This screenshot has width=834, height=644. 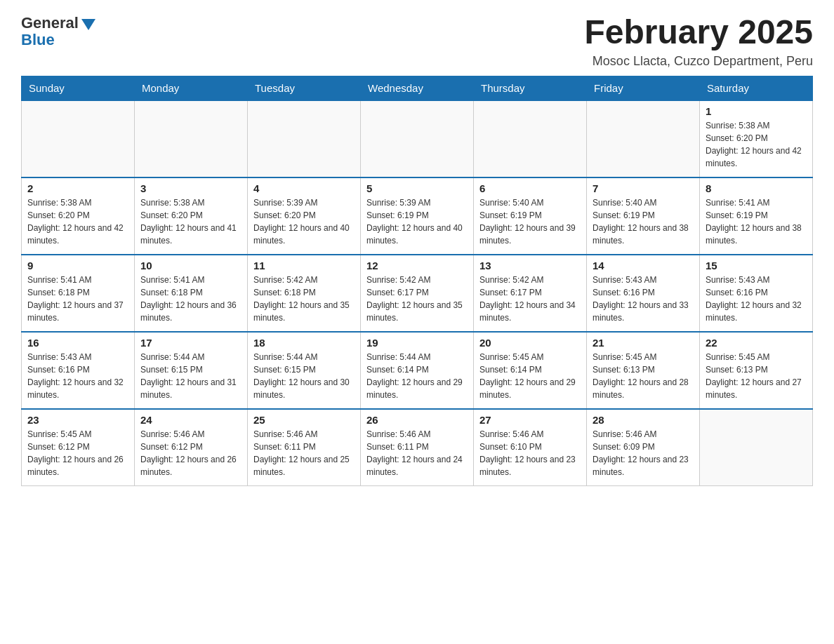 What do you see at coordinates (756, 111) in the screenshot?
I see `day-number: 1` at bounding box center [756, 111].